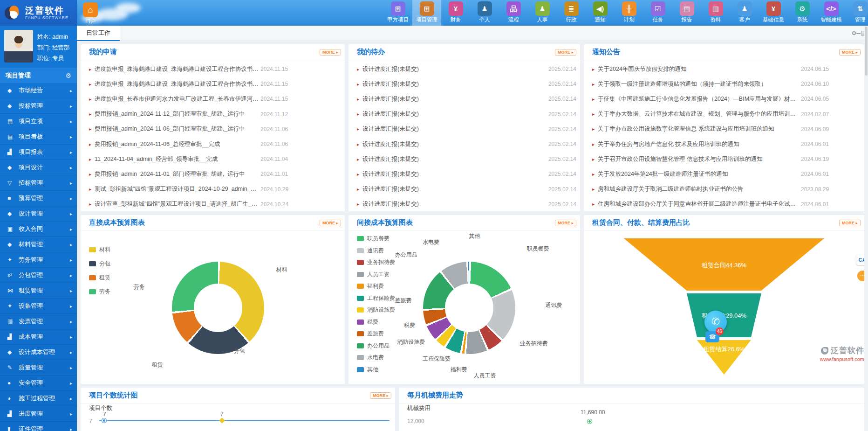 The height and width of the screenshot is (431, 868). I want to click on nav-item-个人: ♟个人, so click(485, 13).